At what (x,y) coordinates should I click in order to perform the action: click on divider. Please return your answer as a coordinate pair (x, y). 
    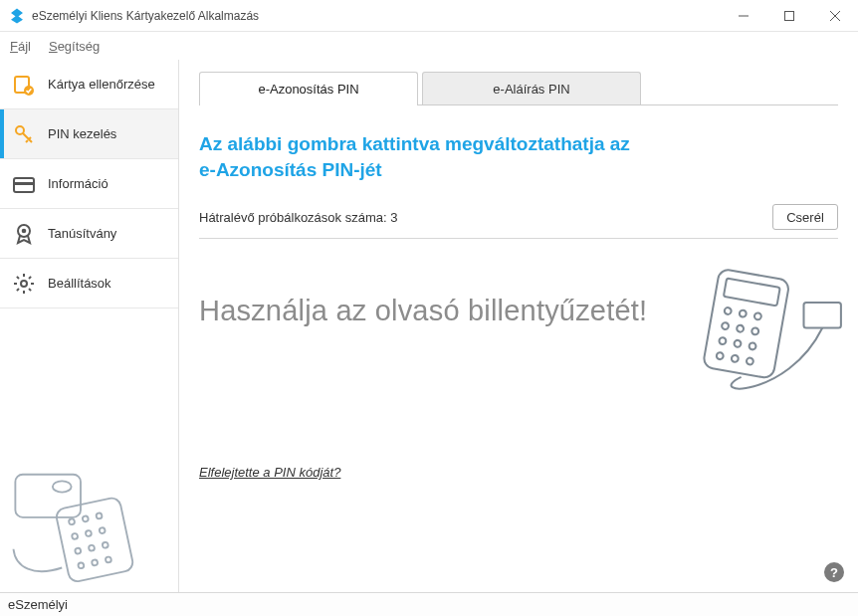
    Looking at the image, I should click on (519, 239).